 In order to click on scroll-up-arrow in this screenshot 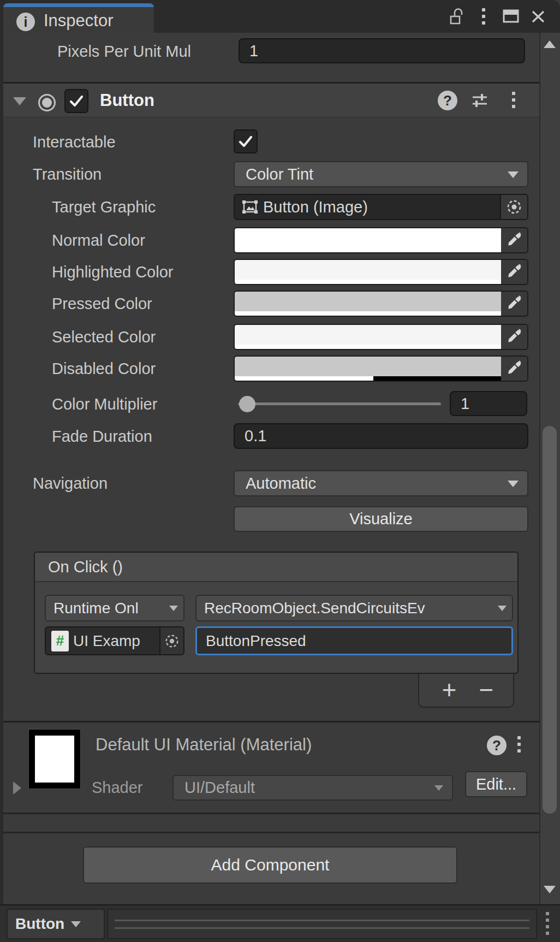, I will do `click(550, 44)`.